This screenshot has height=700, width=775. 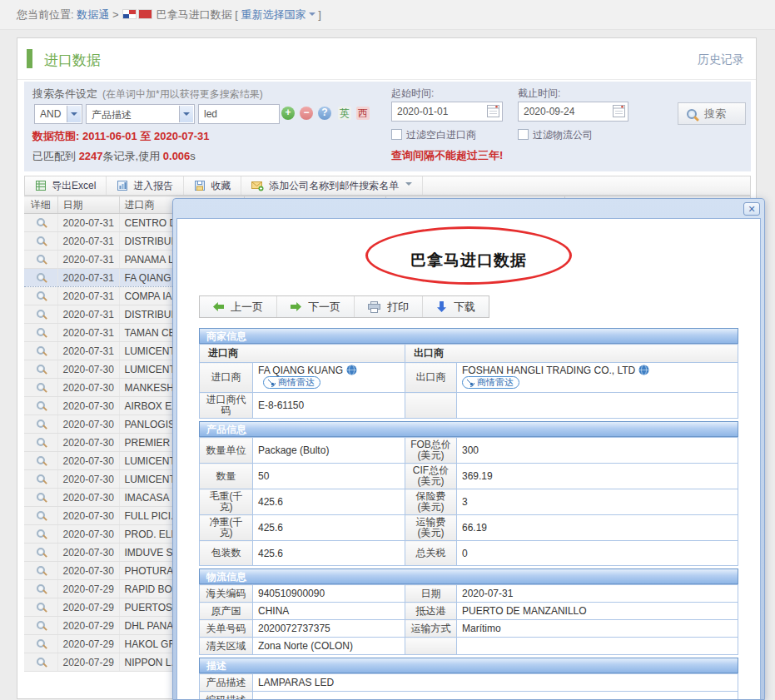 I want to click on detail-row: 净重(千克)425.6运输费(美元)66.19, so click(x=469, y=528).